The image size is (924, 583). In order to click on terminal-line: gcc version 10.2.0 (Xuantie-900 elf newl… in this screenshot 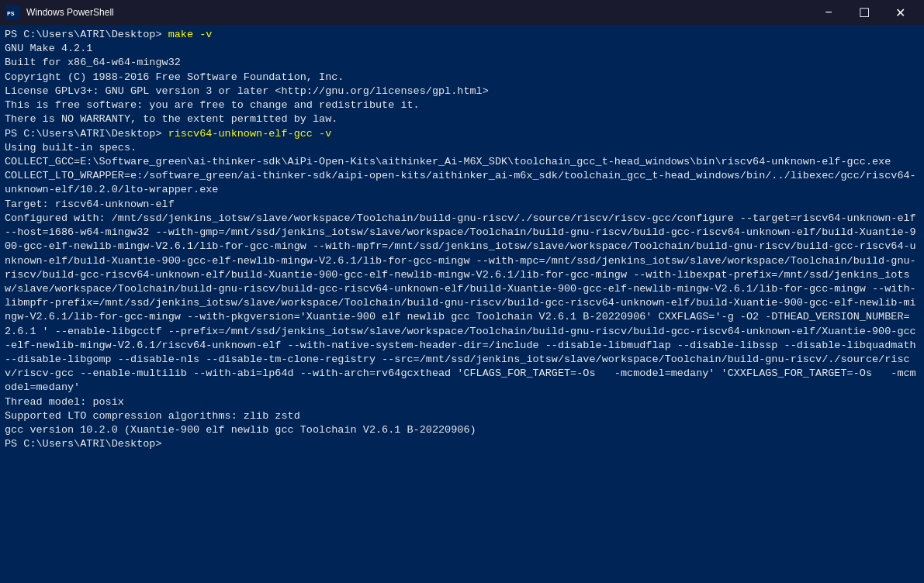, I will do `click(462, 430)`.